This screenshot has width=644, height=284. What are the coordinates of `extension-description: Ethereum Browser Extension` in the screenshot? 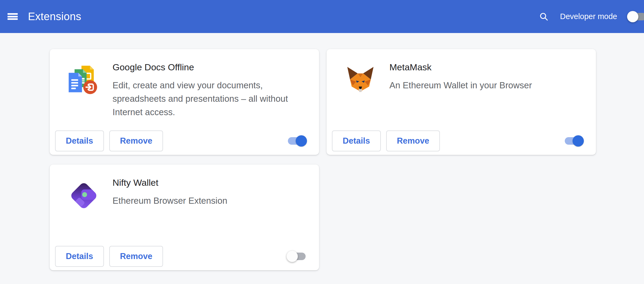 It's located at (170, 201).